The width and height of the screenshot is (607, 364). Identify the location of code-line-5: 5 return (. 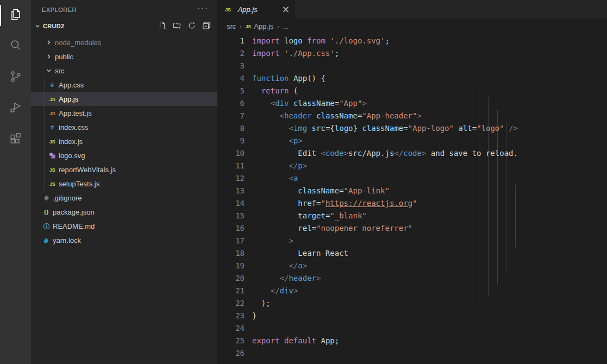
(412, 91).